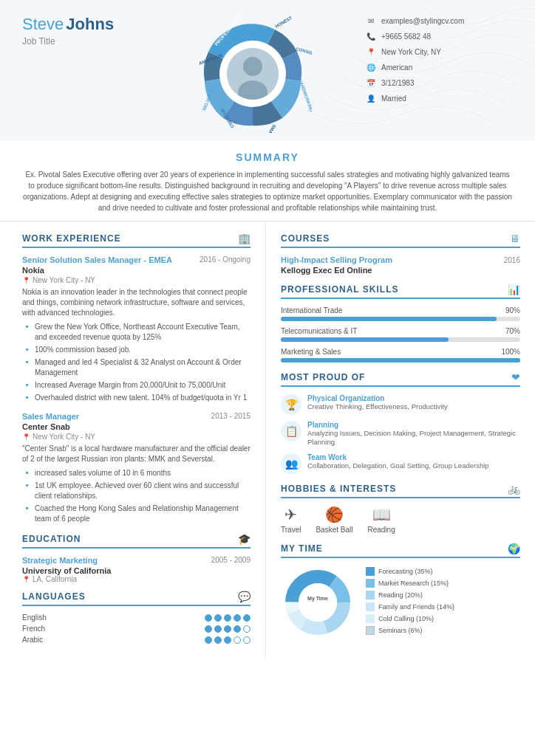 The image size is (535, 756). I want to click on legend-label-reading: Reading (20%), so click(401, 595).